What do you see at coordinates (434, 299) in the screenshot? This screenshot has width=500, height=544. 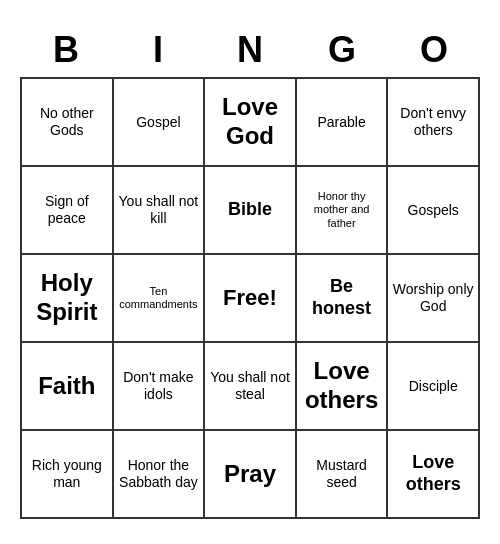 I see `bingo-cell: Worship only God` at bounding box center [434, 299].